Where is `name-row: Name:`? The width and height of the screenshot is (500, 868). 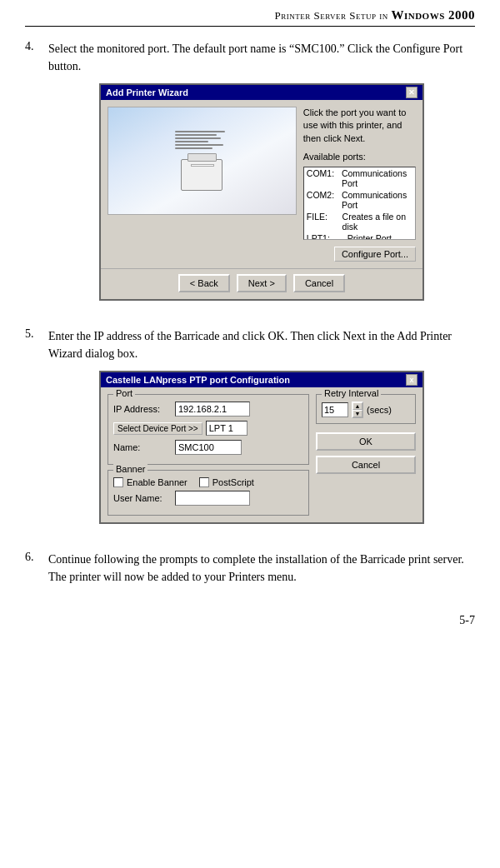
name-row: Name: is located at coordinates (208, 447).